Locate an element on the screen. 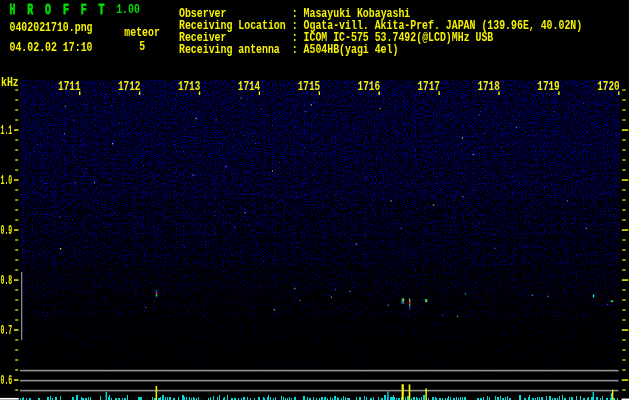 The width and height of the screenshot is (629, 400). svg-text: 0.8 is located at coordinates (7, 280).